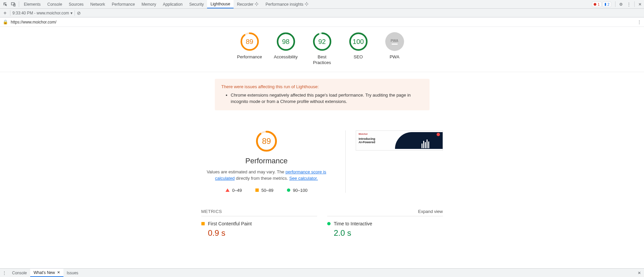 Image resolution: width=644 pixels, height=277 pixels. I want to click on report-menu-icon: ⋮, so click(639, 22).